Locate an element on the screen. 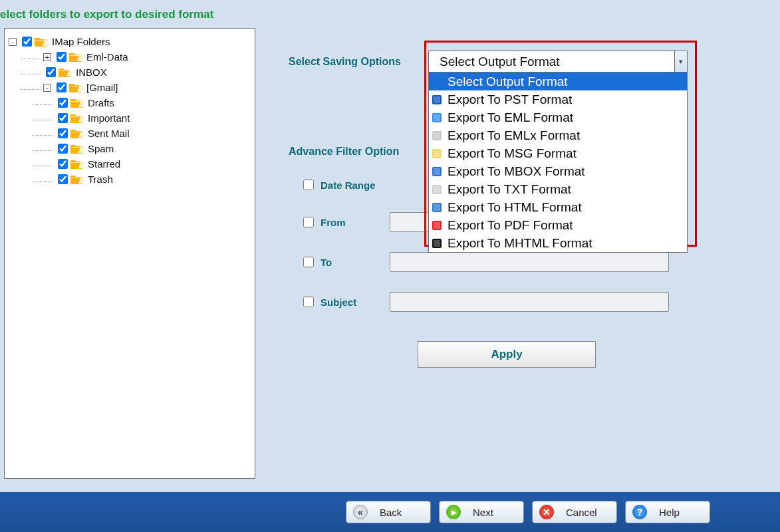 The height and width of the screenshot is (532, 780). subject-checkbox is located at coordinates (309, 302).